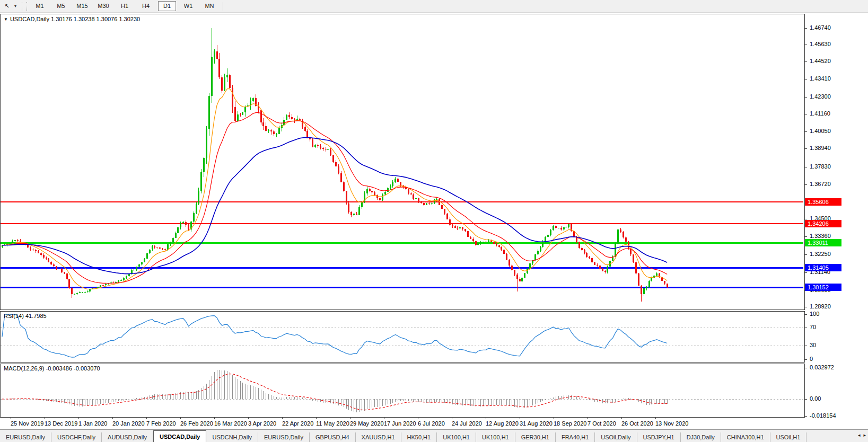 The height and width of the screenshot is (442, 868). What do you see at coordinates (103, 6) in the screenshot?
I see `timeframe-button-m30: M30` at bounding box center [103, 6].